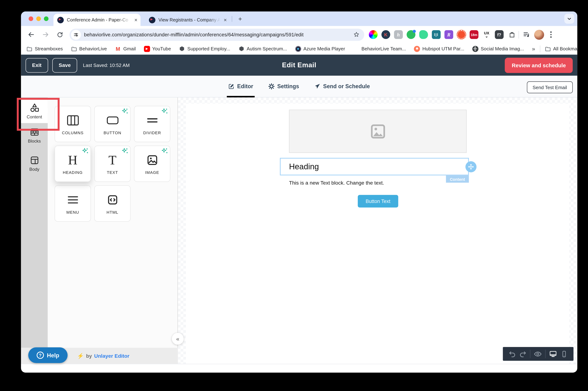  Describe the element at coordinates (439, 49) in the screenshot. I see `bookmark-hubspot-utm: ⁕ Hubspot UTM Par...` at that location.